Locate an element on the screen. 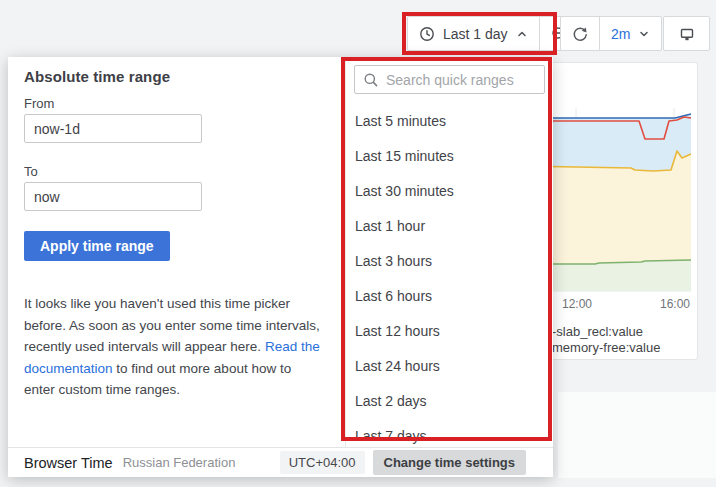 Image resolution: width=716 pixels, height=487 pixels. quick-range-item: Last 12 hours is located at coordinates (450, 330).